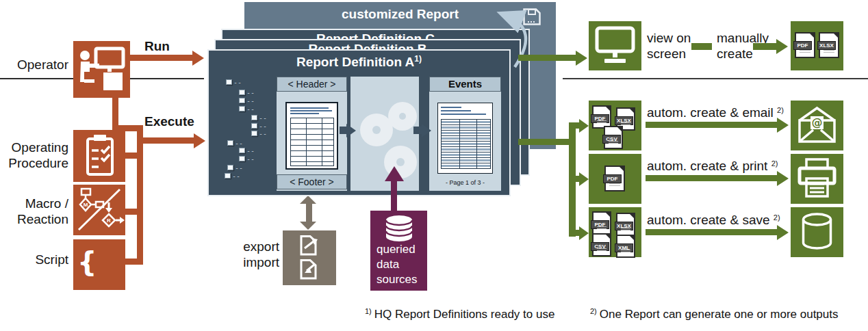  Describe the element at coordinates (817, 46) in the screenshot. I see `manual-files-box: PDF XLSX` at that location.